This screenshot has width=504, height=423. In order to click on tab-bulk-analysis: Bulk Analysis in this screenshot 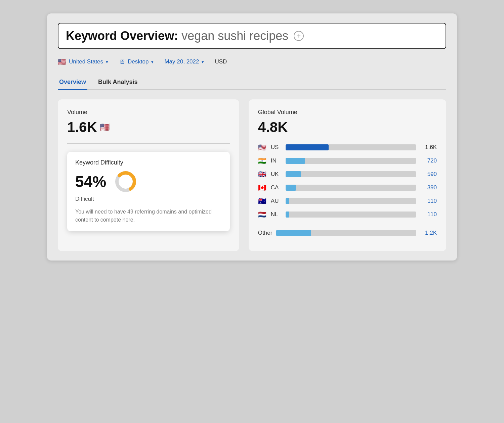, I will do `click(118, 83)`.